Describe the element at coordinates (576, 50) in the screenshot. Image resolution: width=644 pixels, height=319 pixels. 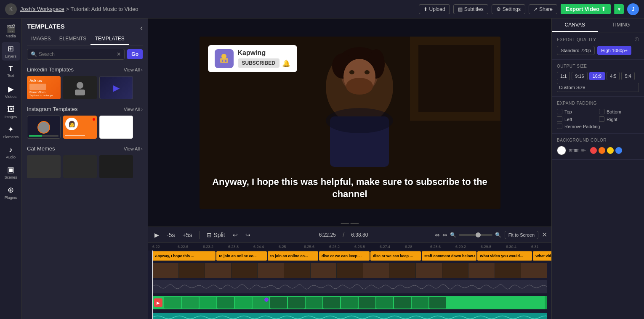
I see `quality-standard-button: Standard 720p` at that location.